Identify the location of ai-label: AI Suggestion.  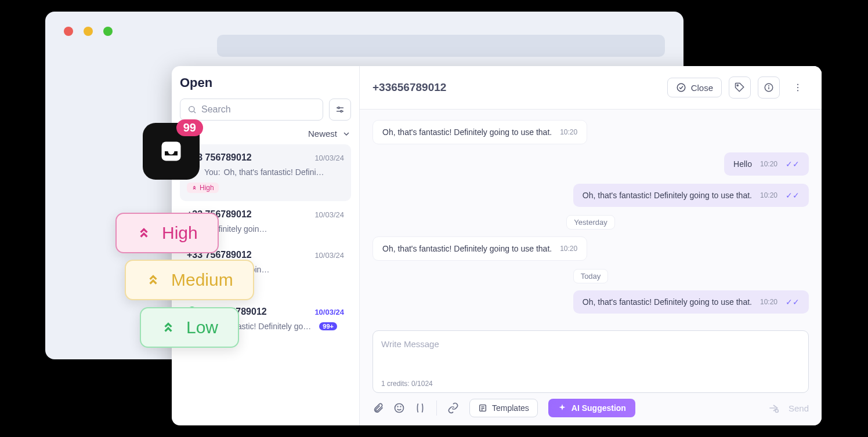
(599, 408).